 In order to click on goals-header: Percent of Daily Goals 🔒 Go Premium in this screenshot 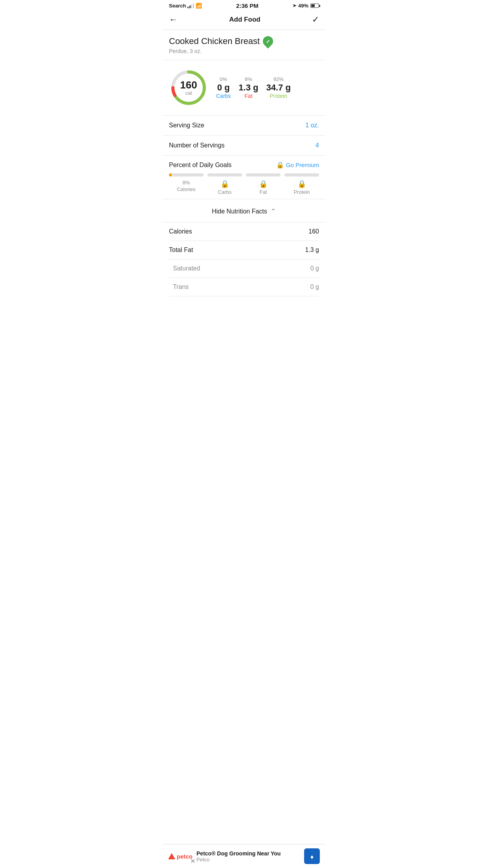, I will do `click(244, 165)`.